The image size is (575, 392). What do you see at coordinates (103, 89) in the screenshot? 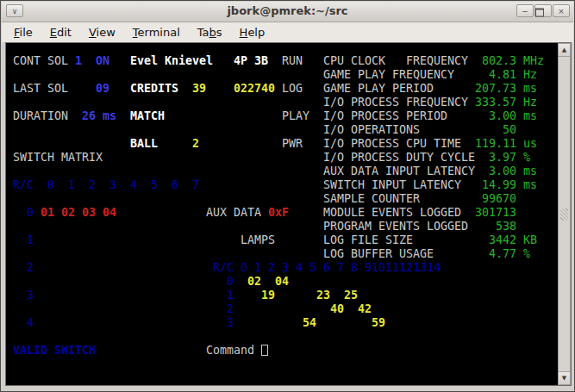
I see `terminal-text: 09` at bounding box center [103, 89].